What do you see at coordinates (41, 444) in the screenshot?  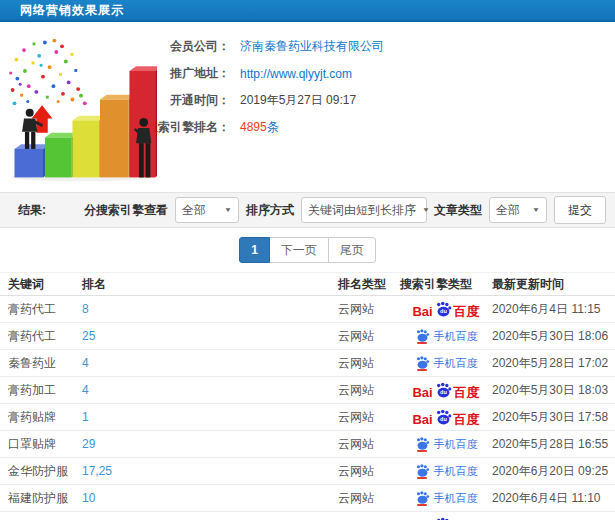 I see `keyword-cell: 口罩贴牌` at bounding box center [41, 444].